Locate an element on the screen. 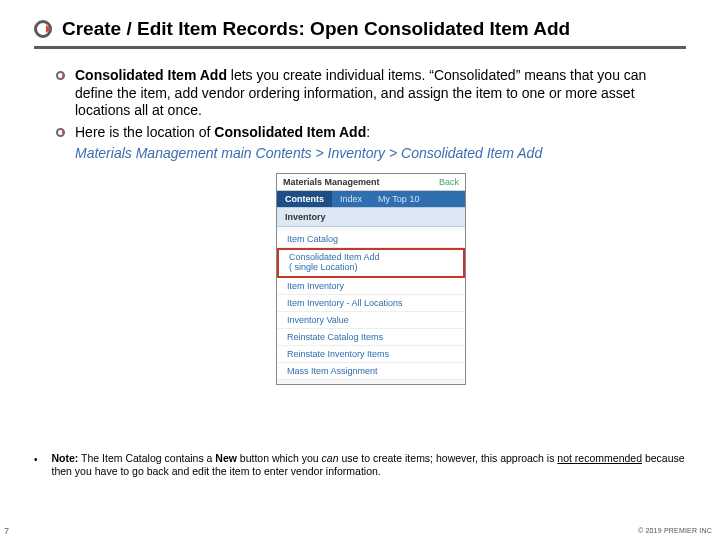 This screenshot has width=720, height=540. link-consolidated-l2: ( single Location) is located at coordinates (324, 267).